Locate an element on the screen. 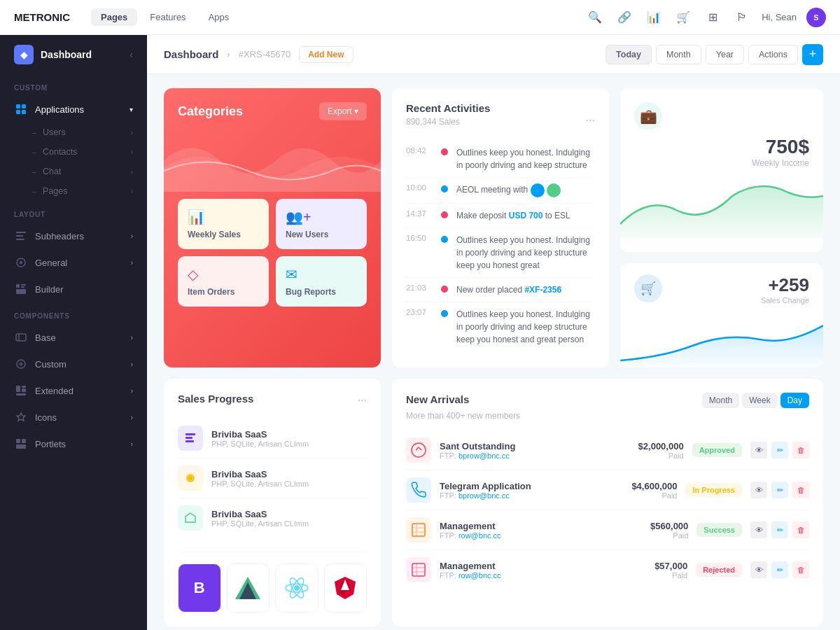 The width and height of the screenshot is (840, 630). filter-month-button: Month is located at coordinates (721, 400).